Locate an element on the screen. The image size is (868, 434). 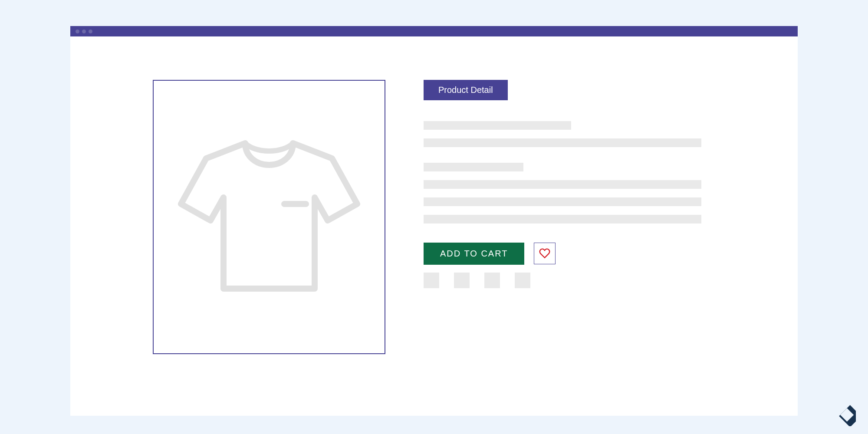
tshirt-icon is located at coordinates (269, 217).